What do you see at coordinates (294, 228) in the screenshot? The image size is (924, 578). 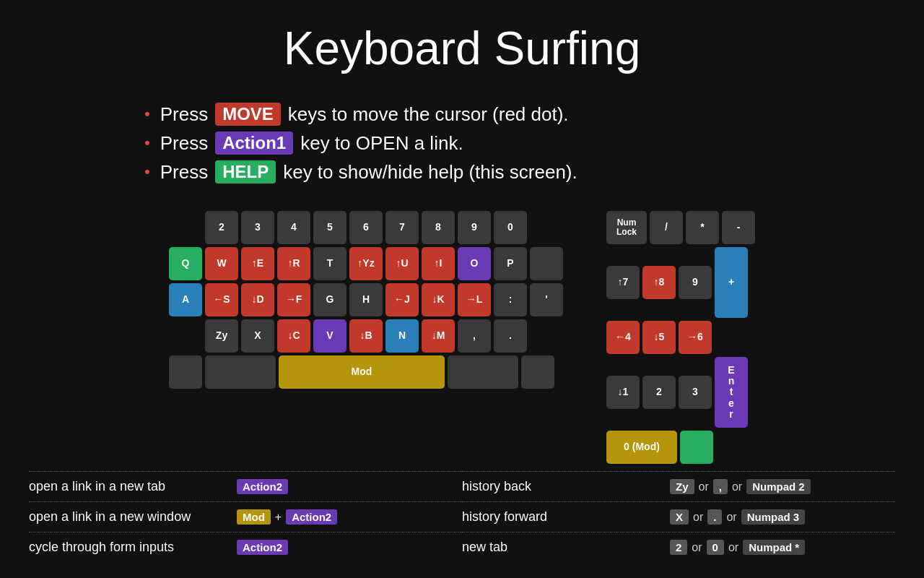 I see `key-4: 4` at bounding box center [294, 228].